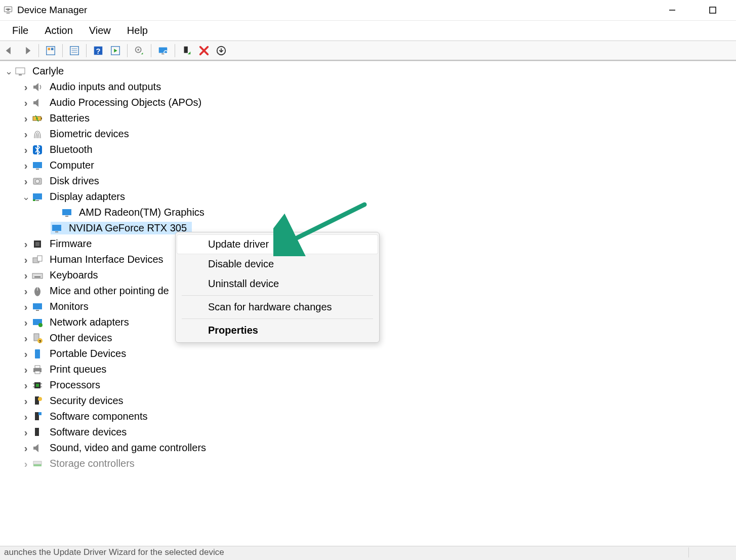 The width and height of the screenshot is (736, 560). I want to click on status-text: aunches the Update Driver Wizard for the…, so click(114, 552).